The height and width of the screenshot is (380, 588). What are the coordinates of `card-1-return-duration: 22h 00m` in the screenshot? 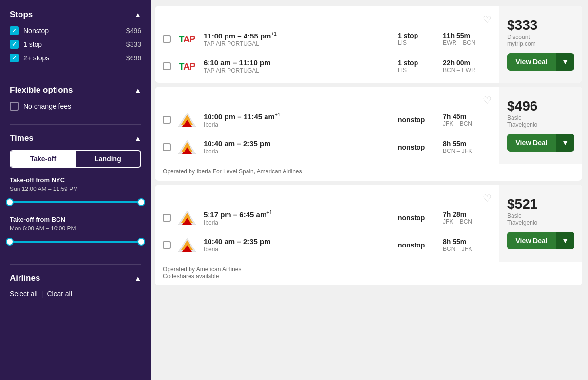 It's located at (467, 63).